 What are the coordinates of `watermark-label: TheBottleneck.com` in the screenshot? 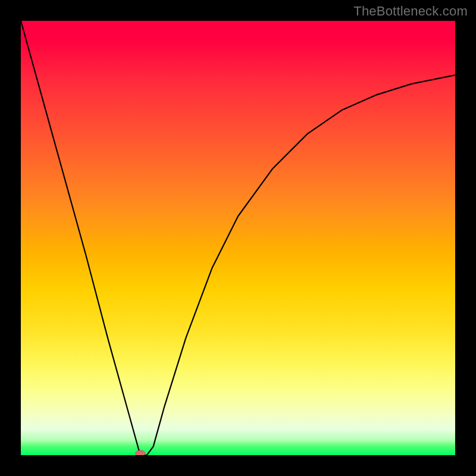 It's located at (411, 11).